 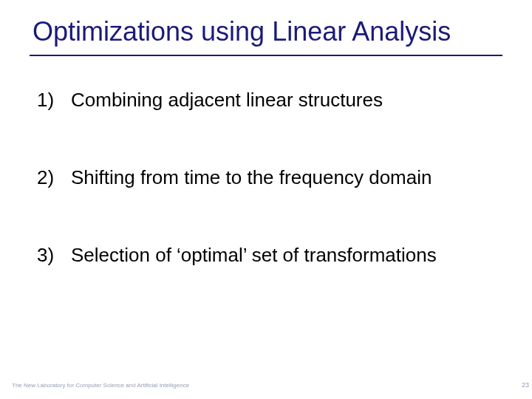 What do you see at coordinates (54, 177) in the screenshot?
I see `list-item-number: 2)` at bounding box center [54, 177].